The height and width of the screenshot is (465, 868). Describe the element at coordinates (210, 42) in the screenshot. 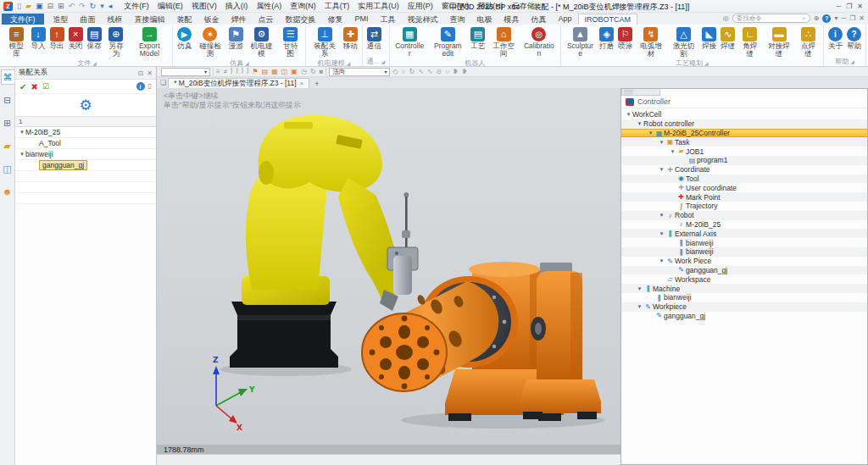

I see `ribbon-button-碰撞检测: ✶碰撞检测` at that location.